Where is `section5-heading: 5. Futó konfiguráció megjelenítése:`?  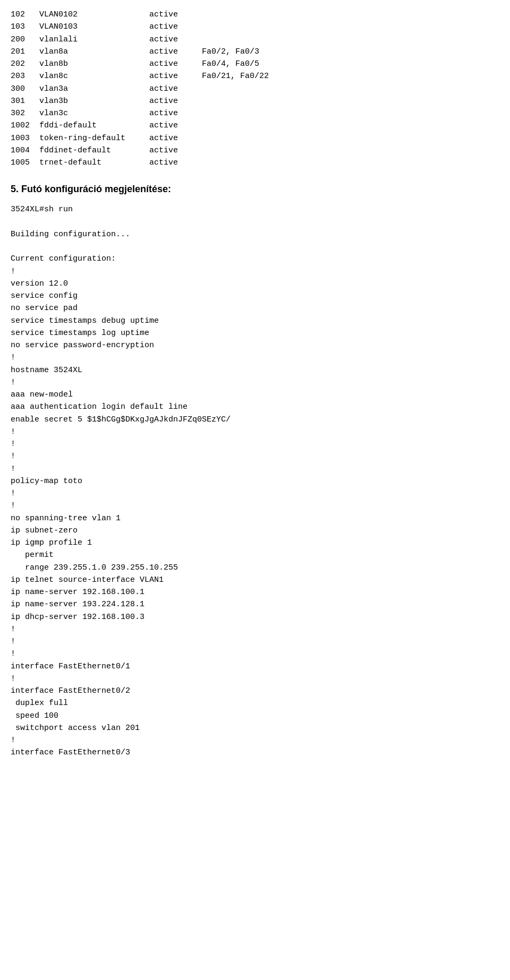 section5-heading: 5. Futó konfiguráció megjelenítése: is located at coordinates (255, 189).